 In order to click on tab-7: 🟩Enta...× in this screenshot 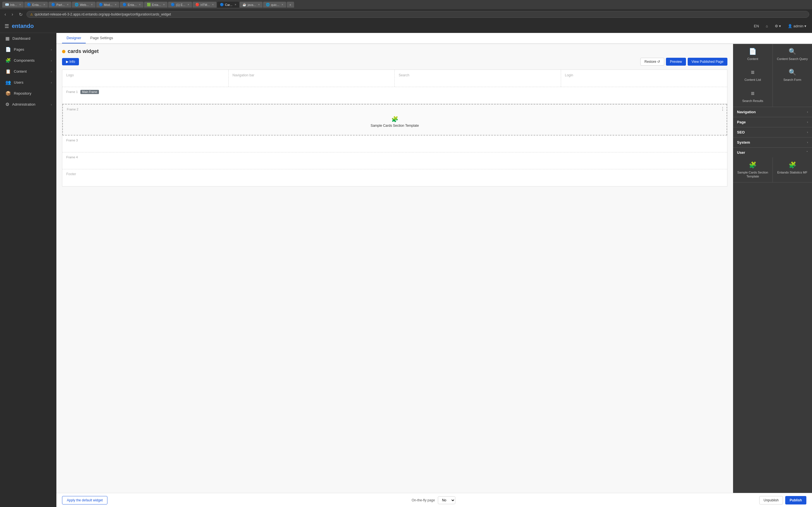, I will do `click(156, 5)`.